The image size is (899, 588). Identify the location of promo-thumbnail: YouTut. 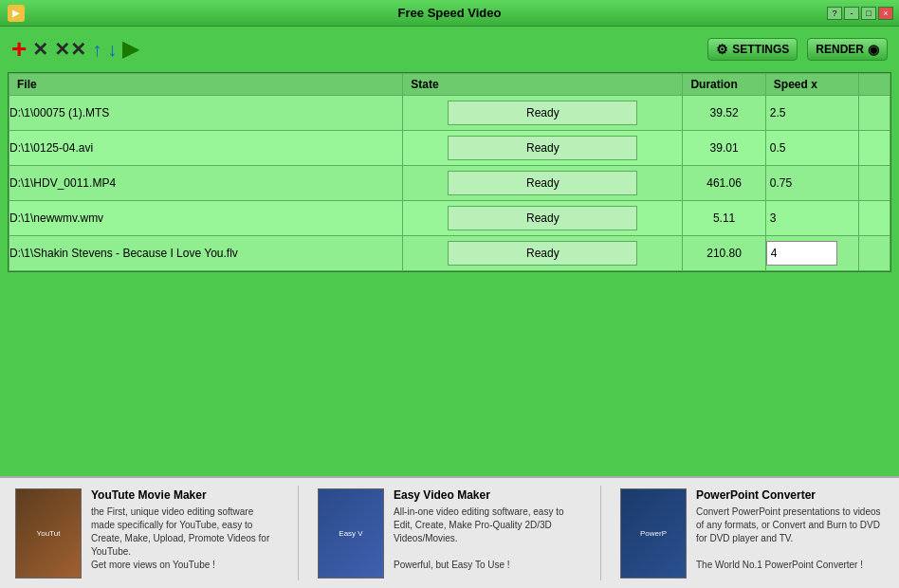
(48, 533).